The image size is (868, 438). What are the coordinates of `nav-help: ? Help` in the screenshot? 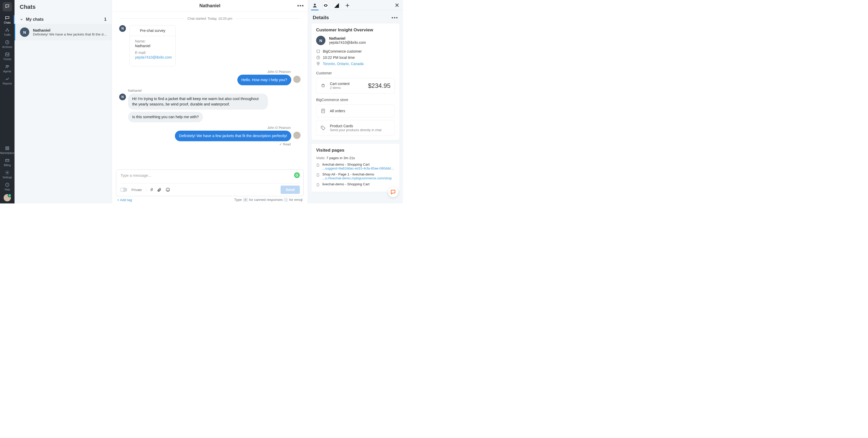 It's located at (7, 187).